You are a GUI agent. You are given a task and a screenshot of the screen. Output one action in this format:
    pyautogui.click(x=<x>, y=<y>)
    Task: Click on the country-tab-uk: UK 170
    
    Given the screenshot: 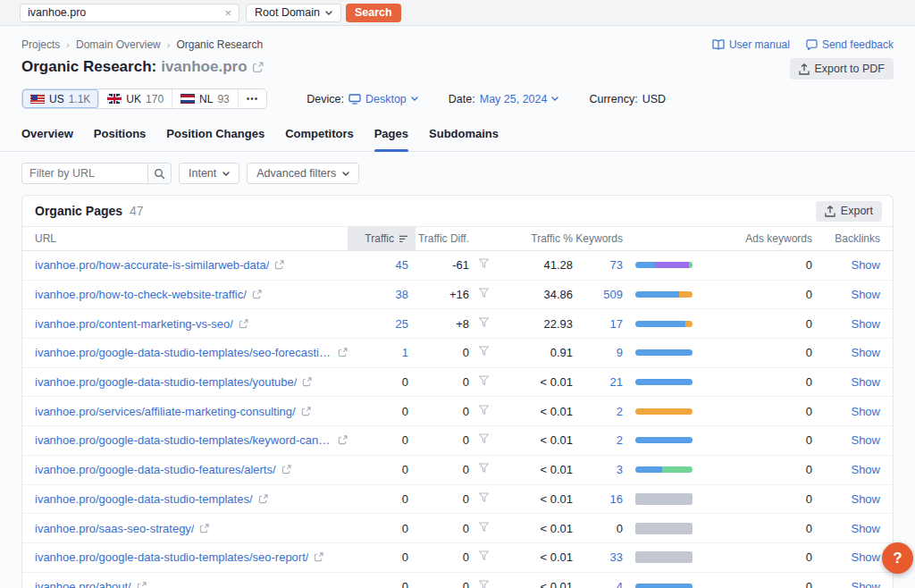 What is the action you would take?
    pyautogui.click(x=136, y=98)
    